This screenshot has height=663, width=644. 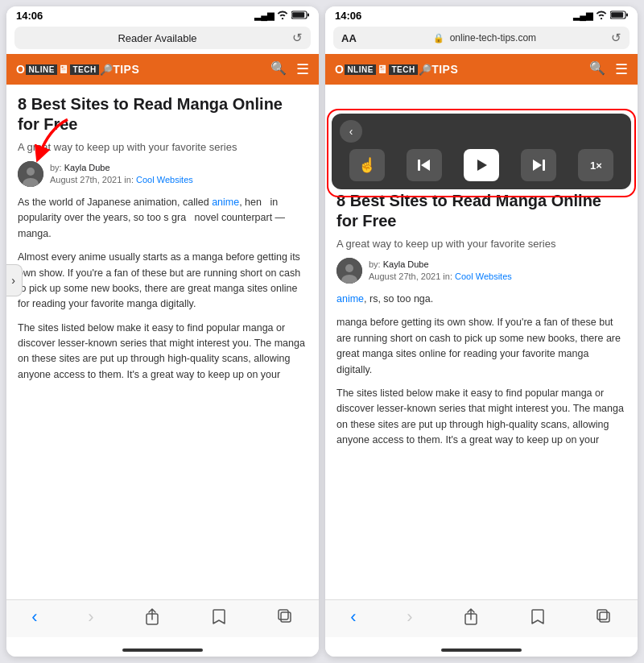 I want to click on left-logo: ONLINE🖥TECH🔎TIPS, so click(x=77, y=69).